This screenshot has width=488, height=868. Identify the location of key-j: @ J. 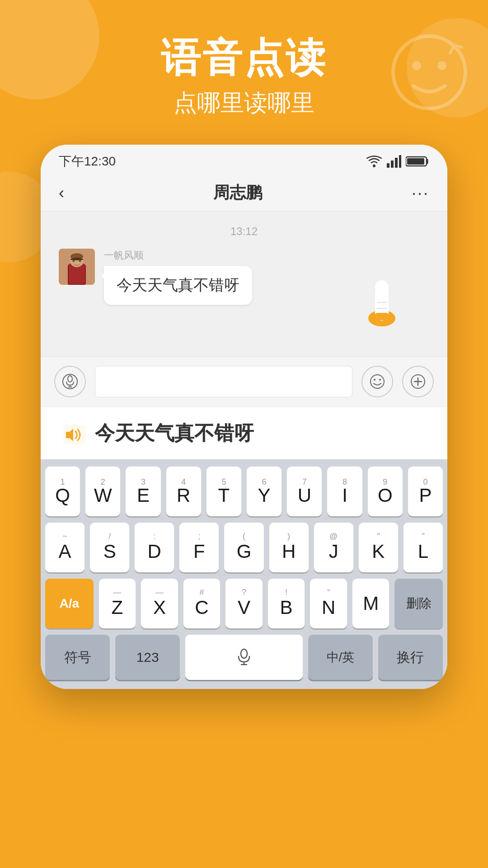
(333, 547).